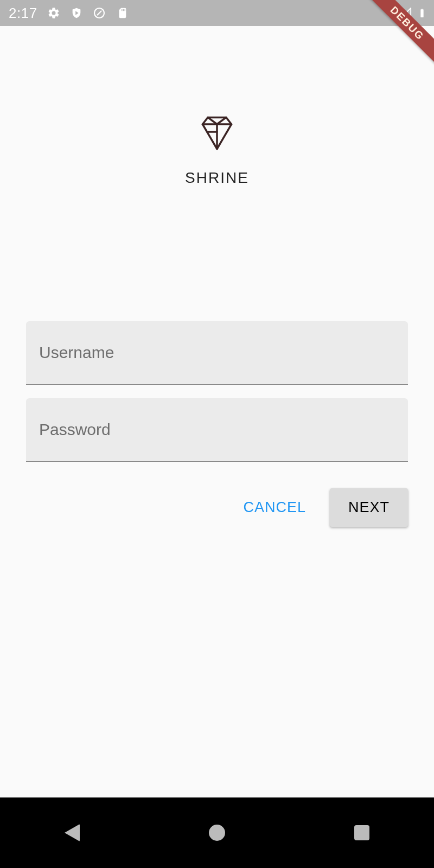 The height and width of the screenshot is (868, 434). I want to click on battery-full-icon, so click(422, 13).